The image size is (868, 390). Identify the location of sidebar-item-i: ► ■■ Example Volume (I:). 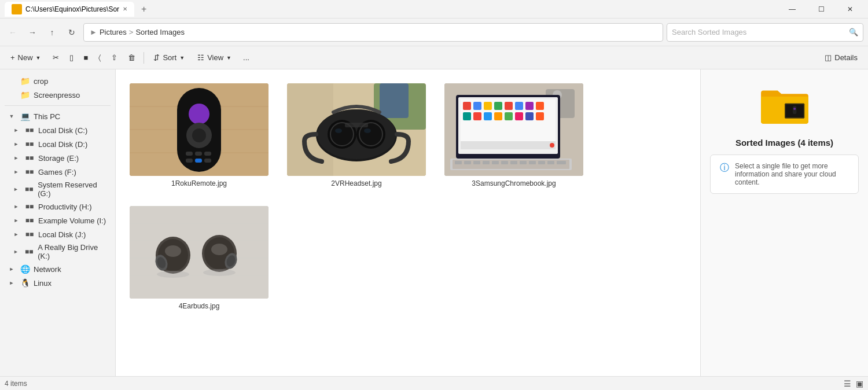
(58, 220).